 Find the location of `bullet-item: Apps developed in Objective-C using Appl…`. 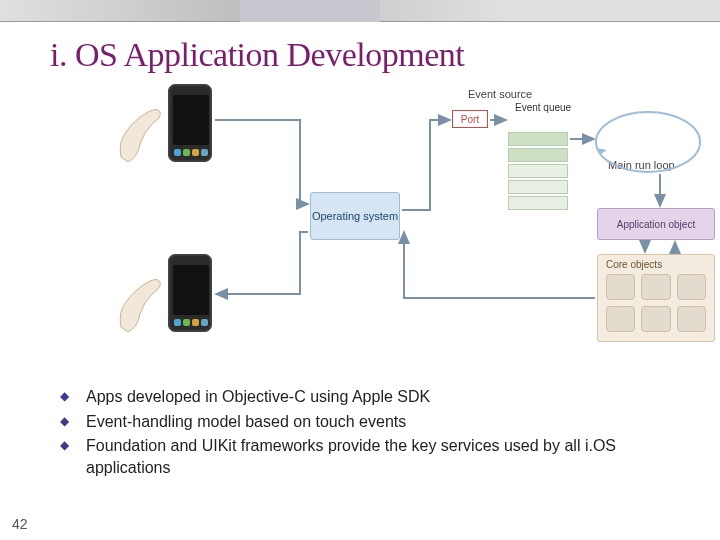

bullet-item: Apps developed in Objective-C using Appl… is located at coordinates (370, 397).